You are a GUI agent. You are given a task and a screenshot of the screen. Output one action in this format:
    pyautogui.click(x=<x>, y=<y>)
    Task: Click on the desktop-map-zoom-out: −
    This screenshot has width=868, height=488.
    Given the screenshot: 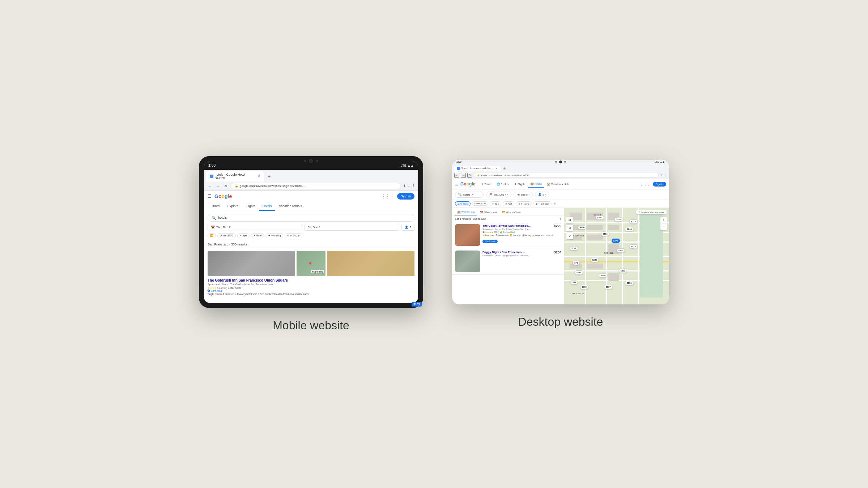 What is the action you would take?
    pyautogui.click(x=664, y=227)
    